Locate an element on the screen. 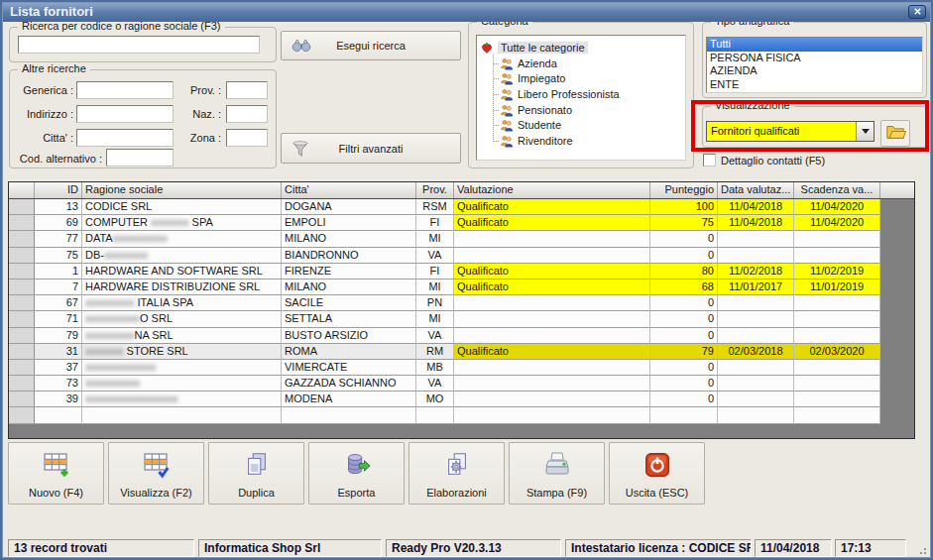  cod-alternativo-field is located at coordinates (140, 158).